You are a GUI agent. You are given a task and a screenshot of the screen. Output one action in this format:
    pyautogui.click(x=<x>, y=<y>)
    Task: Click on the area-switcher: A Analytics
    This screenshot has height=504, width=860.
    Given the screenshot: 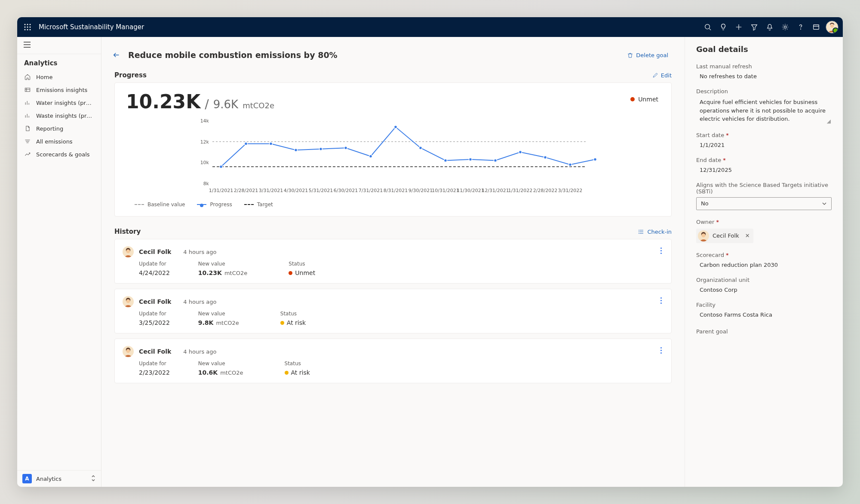 What is the action you would take?
    pyautogui.click(x=59, y=479)
    